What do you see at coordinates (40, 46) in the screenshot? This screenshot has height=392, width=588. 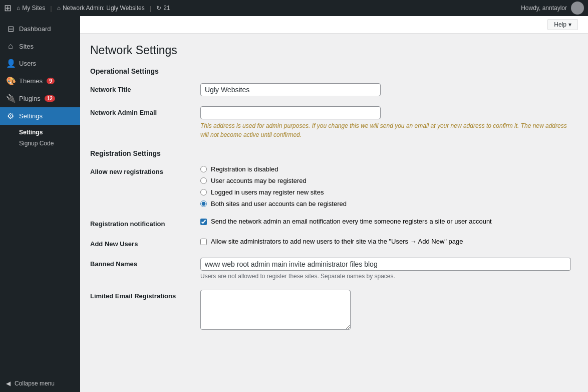 I see `sidebar-item-sites: ⌂ Sites` at bounding box center [40, 46].